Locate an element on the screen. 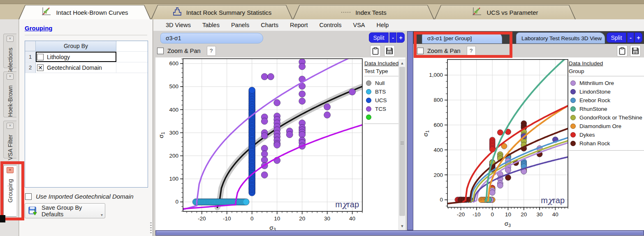 This screenshot has width=644, height=236. svg-text: 500 is located at coordinates (174, 86).